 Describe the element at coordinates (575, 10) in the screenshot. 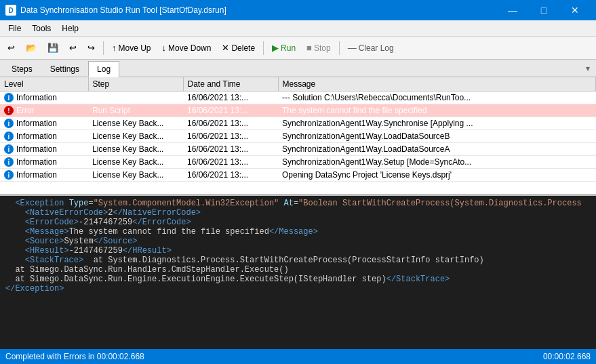

I see `close-button: ✕` at that location.